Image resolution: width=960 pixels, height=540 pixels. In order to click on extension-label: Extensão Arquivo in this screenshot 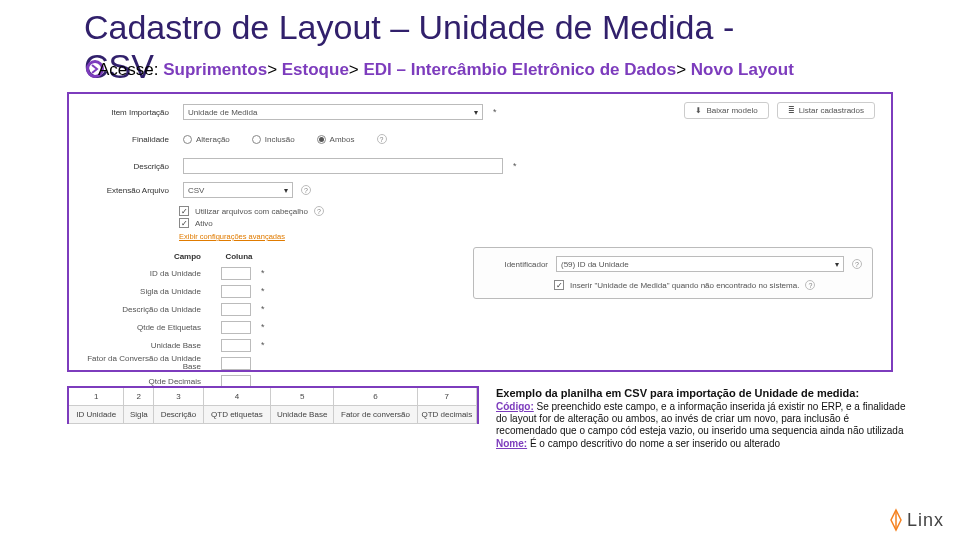, I will do `click(131, 190)`.